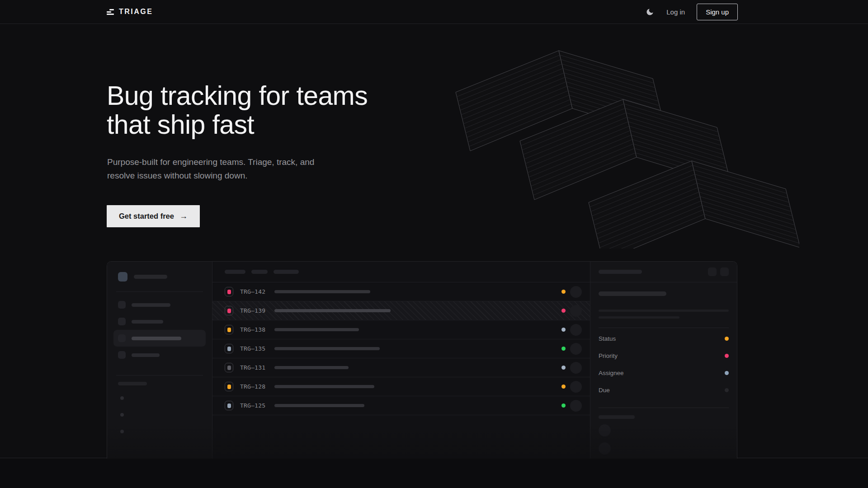 This screenshot has width=868, height=488. Describe the element at coordinates (130, 12) in the screenshot. I see `brand-logo: TRIAGE` at that location.